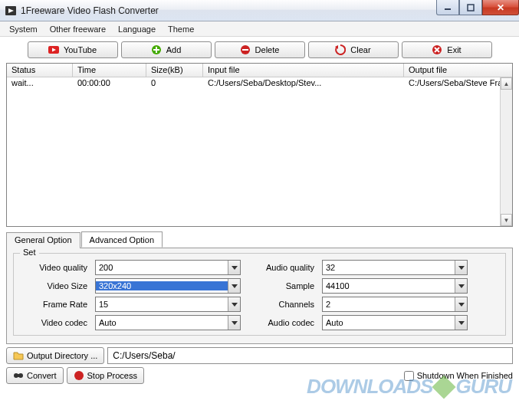 The image size is (519, 420). What do you see at coordinates (478, 8) in the screenshot?
I see `window-controls: ✕` at bounding box center [478, 8].